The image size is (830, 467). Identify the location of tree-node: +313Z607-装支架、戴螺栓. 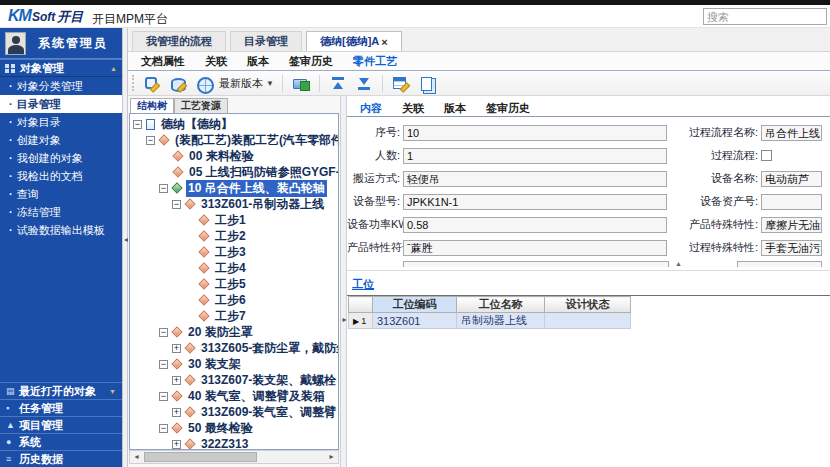
(234, 380).